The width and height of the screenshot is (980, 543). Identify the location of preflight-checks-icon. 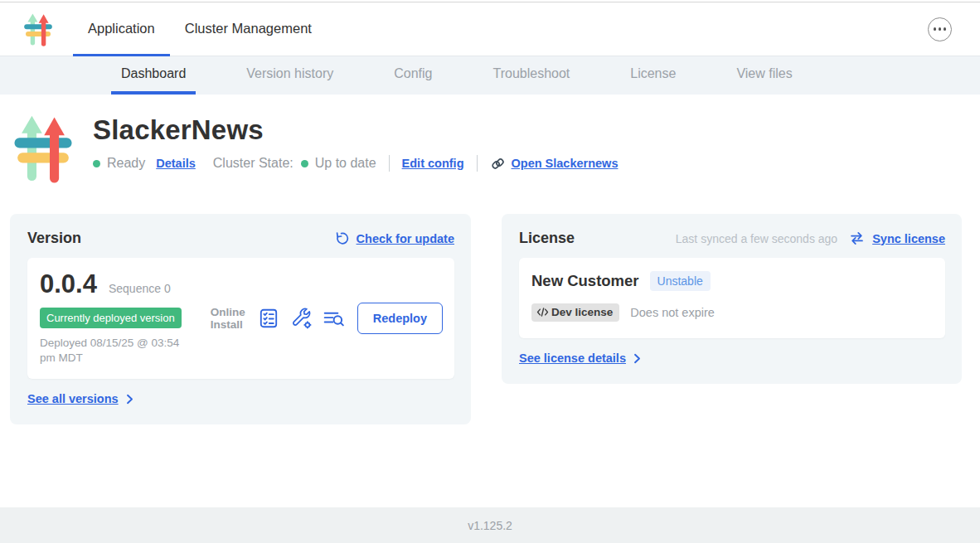
(269, 318).